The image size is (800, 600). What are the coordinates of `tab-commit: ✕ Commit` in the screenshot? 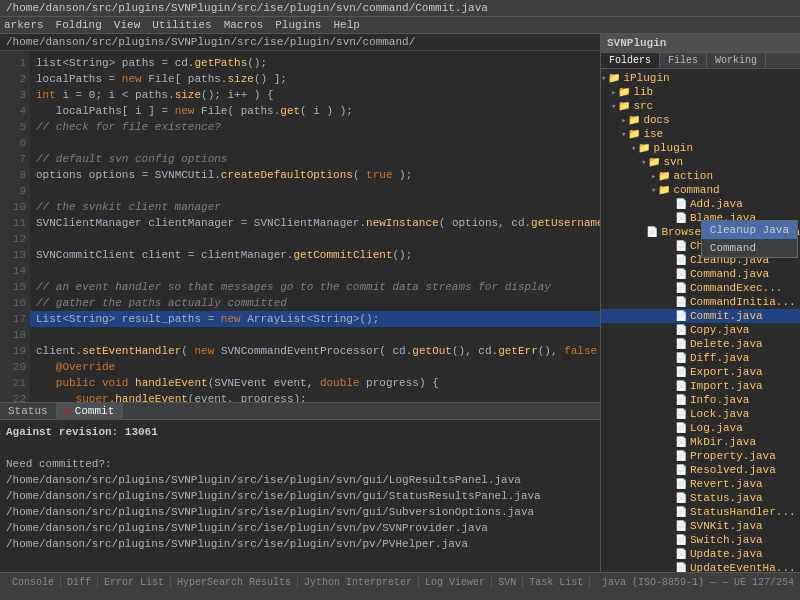 It's located at (90, 411).